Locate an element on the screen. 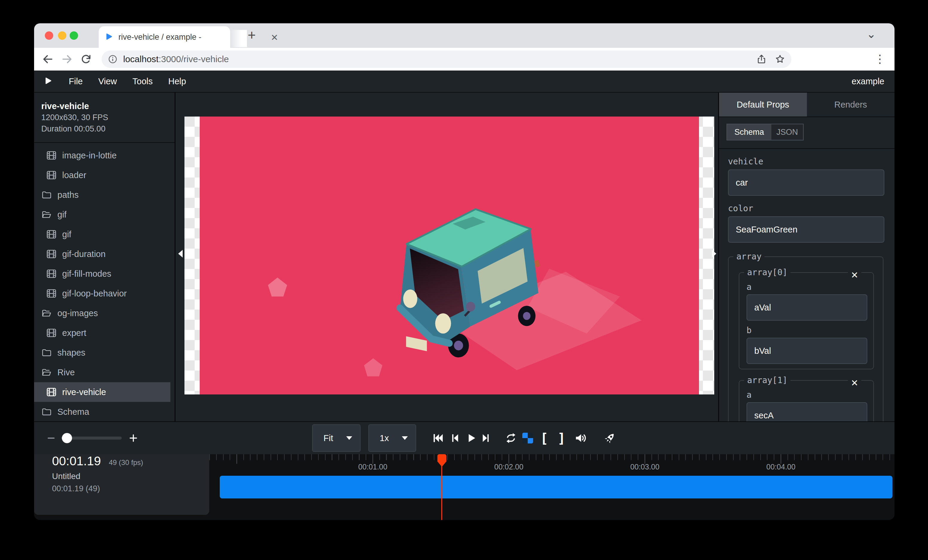 This screenshot has width=928, height=560. playback-toolbar: Fit 1x [ ] is located at coordinates (464, 438).